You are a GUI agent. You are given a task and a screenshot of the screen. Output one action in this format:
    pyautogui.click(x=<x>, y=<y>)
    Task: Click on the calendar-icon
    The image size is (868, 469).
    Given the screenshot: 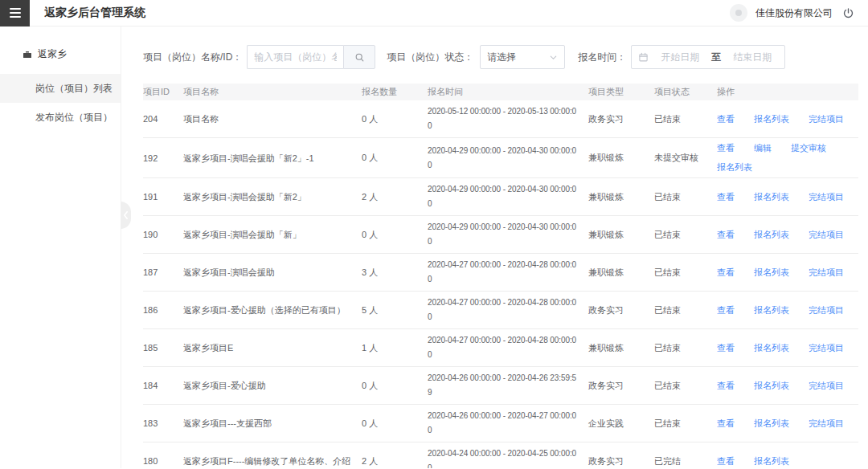 What is the action you would take?
    pyautogui.click(x=643, y=58)
    